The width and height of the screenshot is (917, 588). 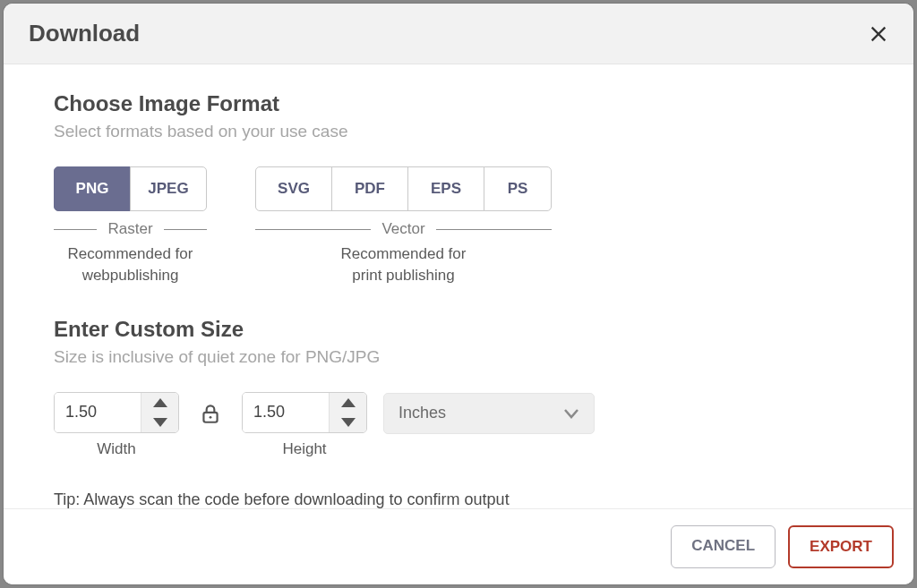 I want to click on height-input, so click(x=286, y=413).